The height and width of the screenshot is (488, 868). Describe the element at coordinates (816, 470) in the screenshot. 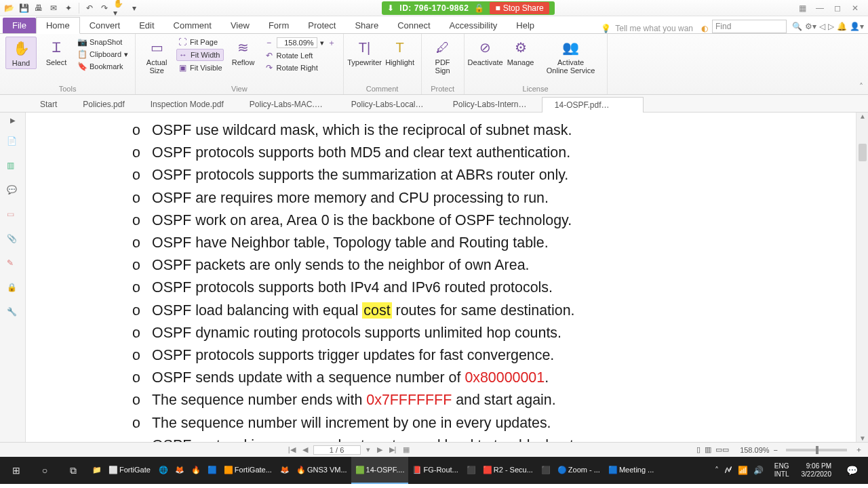

I see `tray-clock: 9:06 PM3/22/2020` at that location.